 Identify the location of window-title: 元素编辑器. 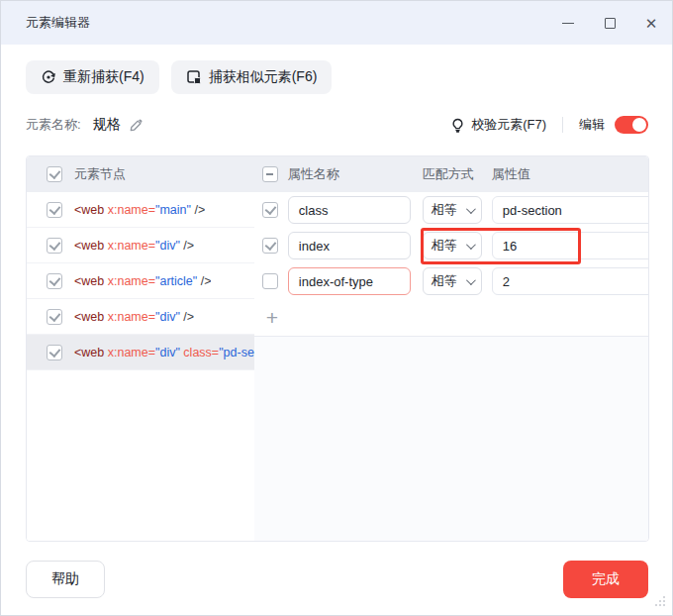
(57, 23).